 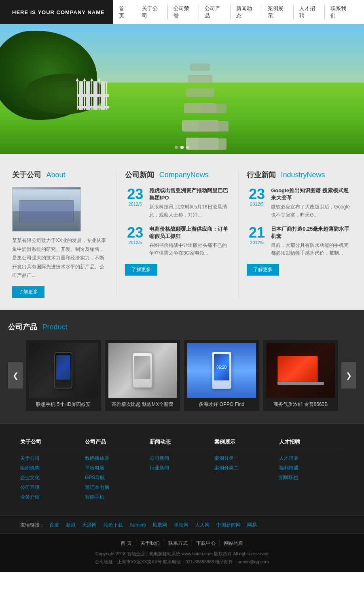 What do you see at coordinates (190, 249) in the screenshot?
I see `news-desc-2: 在图书价格战中让出版社头痛不已的争夺供需之争在3C家电领...` at bounding box center [190, 249].